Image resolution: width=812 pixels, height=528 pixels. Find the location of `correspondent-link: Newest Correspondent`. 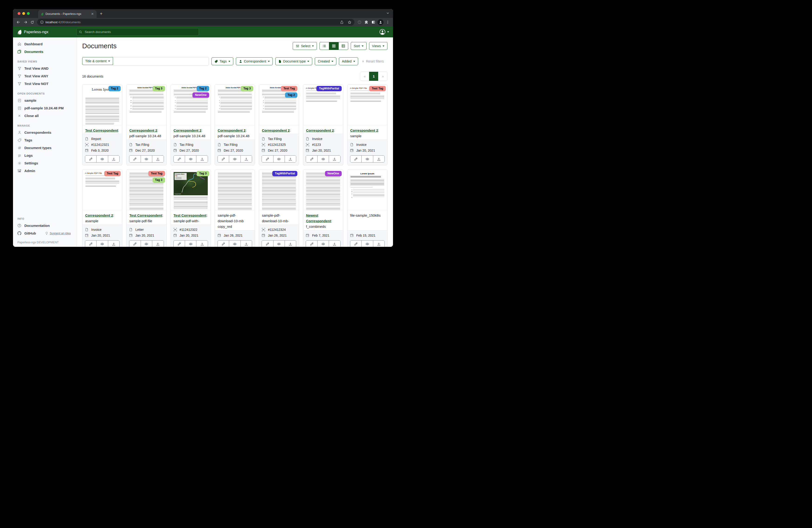

correspondent-link: Newest Correspondent is located at coordinates (319, 218).